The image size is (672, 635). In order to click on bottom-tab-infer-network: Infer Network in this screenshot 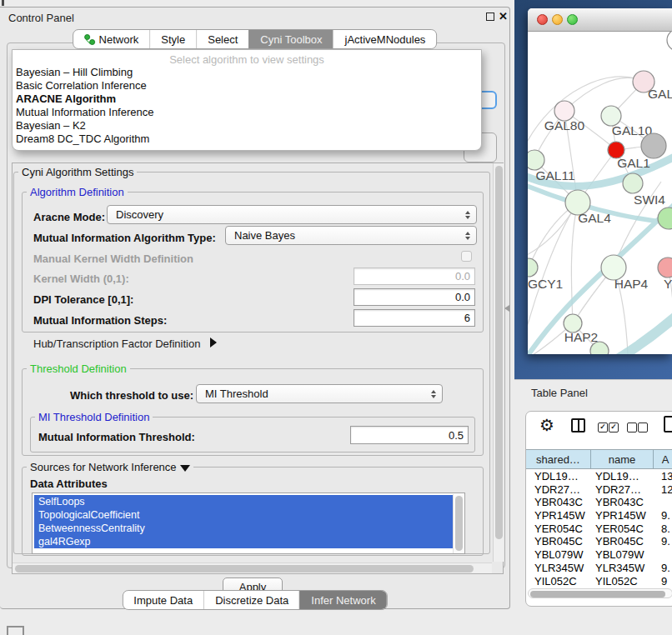, I will do `click(343, 600)`.